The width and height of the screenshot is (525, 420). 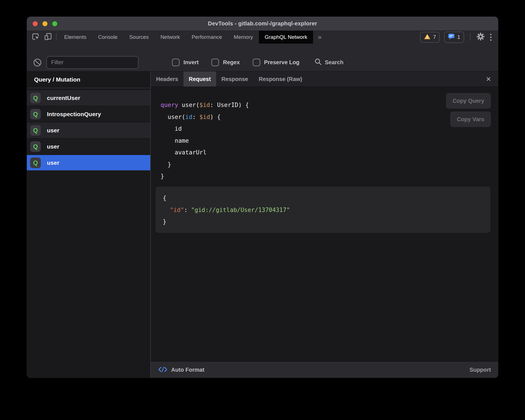 What do you see at coordinates (471, 119) in the screenshot?
I see `copy-vars-button: Copy Vars` at bounding box center [471, 119].